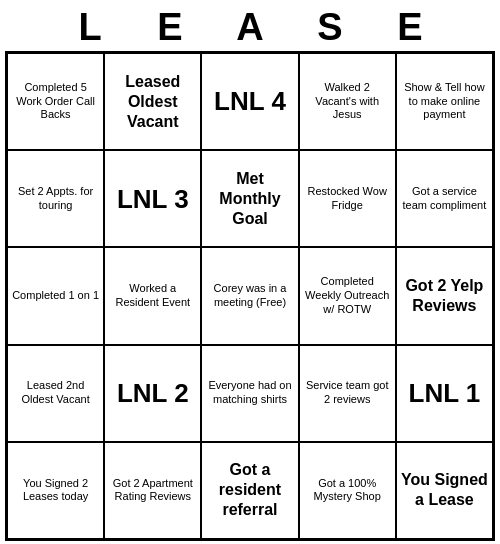 The width and height of the screenshot is (500, 544). I want to click on title-letter-1: L, so click(90, 28).